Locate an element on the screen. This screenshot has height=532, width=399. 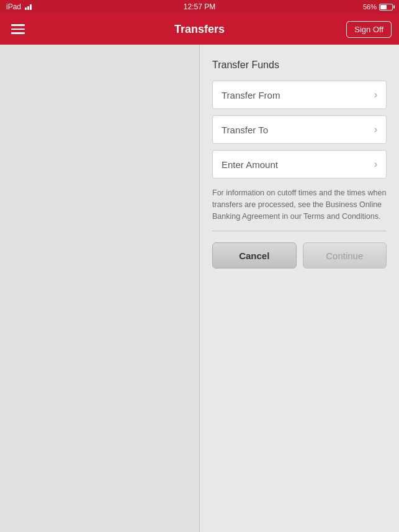
status-time: 12:57 PM is located at coordinates (200, 7).